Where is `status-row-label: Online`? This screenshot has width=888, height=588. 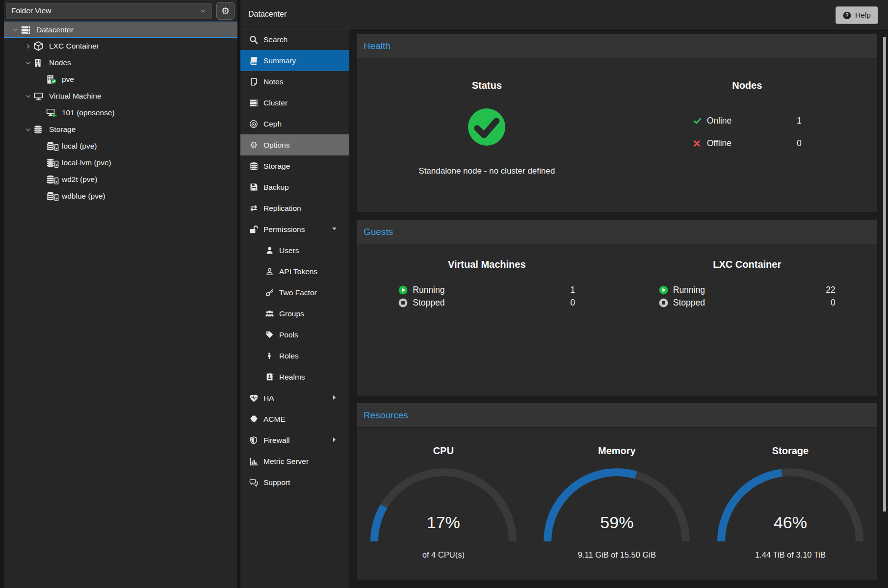 status-row-label: Online is located at coordinates (719, 121).